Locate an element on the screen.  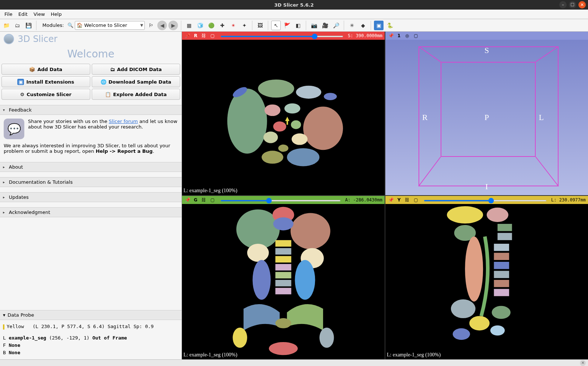
dp-line-L: L example-1_seg (256, -129, 1) Out of Fr… is located at coordinates (91, 338).